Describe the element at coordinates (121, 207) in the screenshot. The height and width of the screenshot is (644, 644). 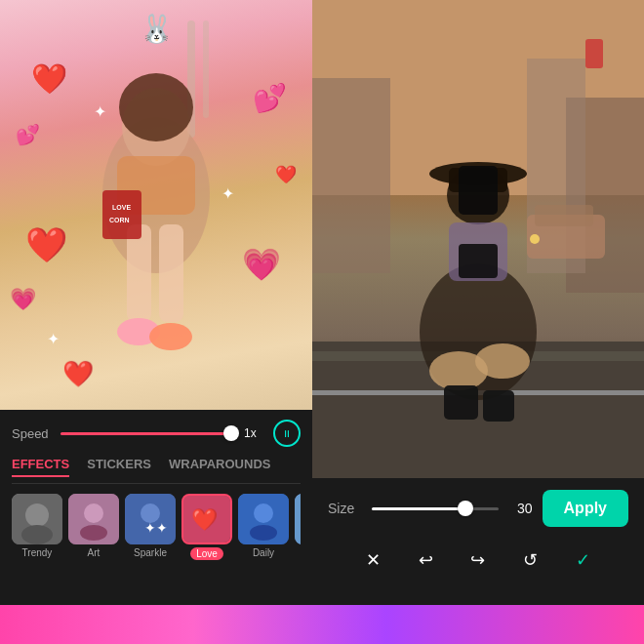
I see `svg-text: LOVE` at that location.